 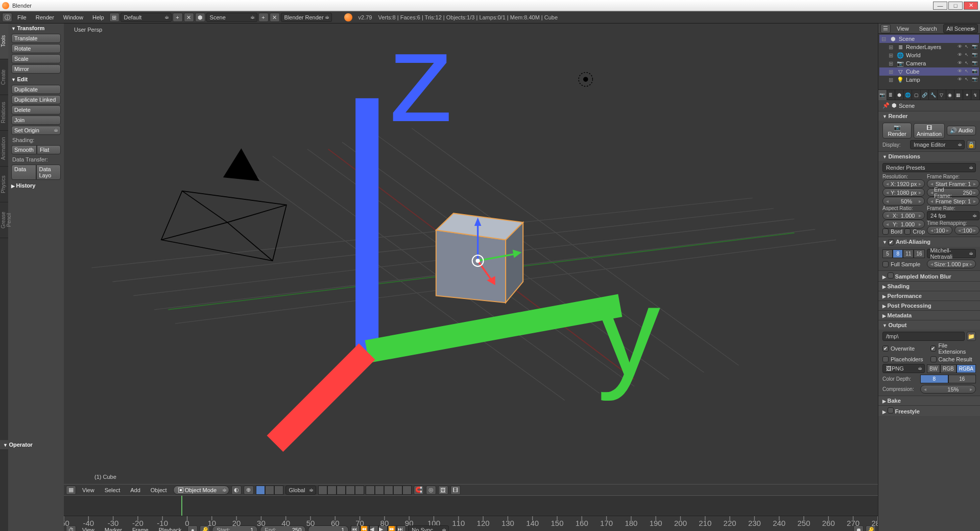 What do you see at coordinates (959, 95) in the screenshot?
I see `tab-texture-icon: ▦` at bounding box center [959, 95].